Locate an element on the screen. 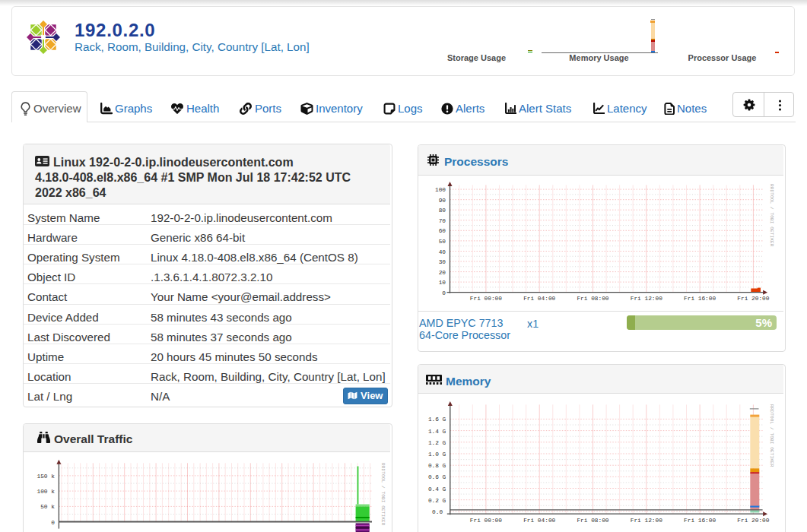  svg-text: 80 is located at coordinates (443, 211).